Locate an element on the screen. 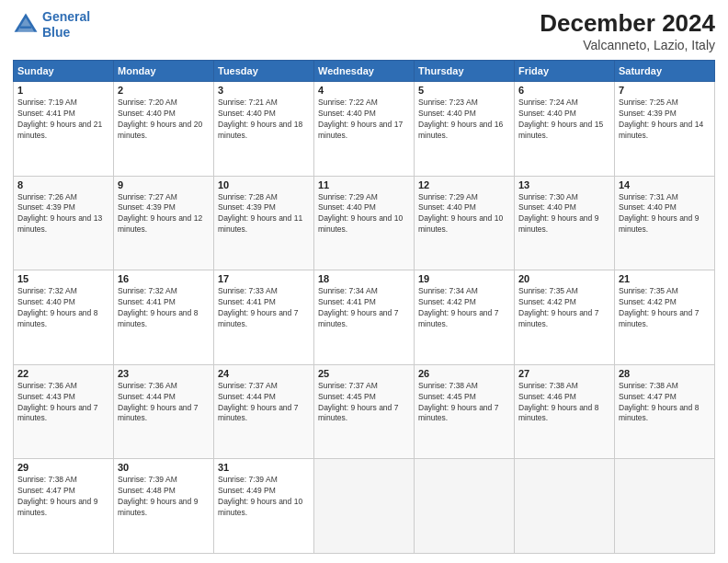 Image resolution: width=728 pixels, height=563 pixels. calendar-cell: 17 Sunrise: 7:33 AM Sunset: 4:41 PM Dayl… is located at coordinates (265, 318).